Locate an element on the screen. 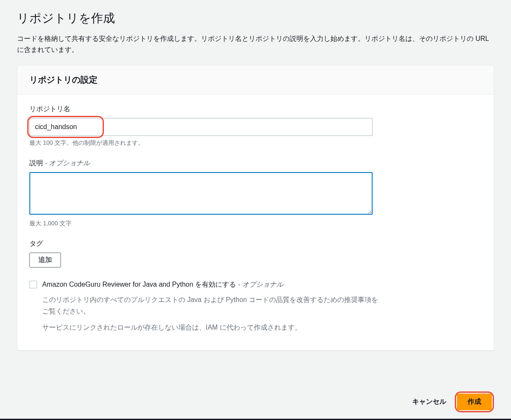 The width and height of the screenshot is (511, 420). panel-header: リポジトリの設定 is located at coordinates (256, 80).